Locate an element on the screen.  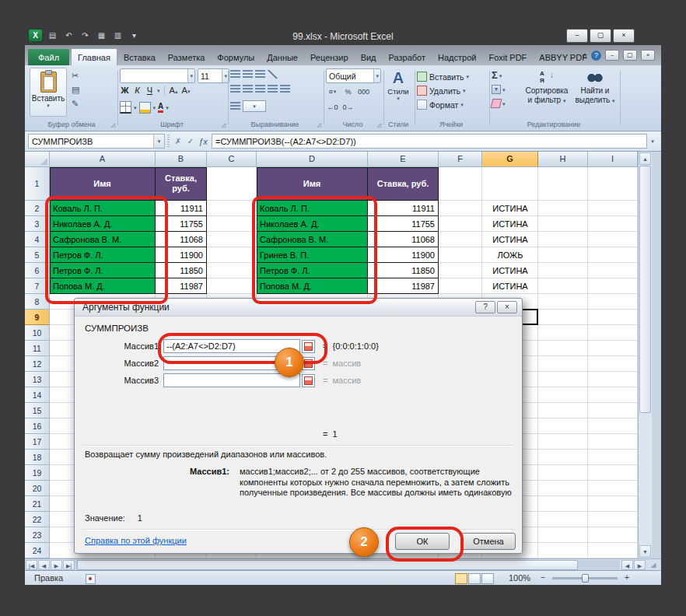
tab-разметка: Разметка is located at coordinates (187, 58).